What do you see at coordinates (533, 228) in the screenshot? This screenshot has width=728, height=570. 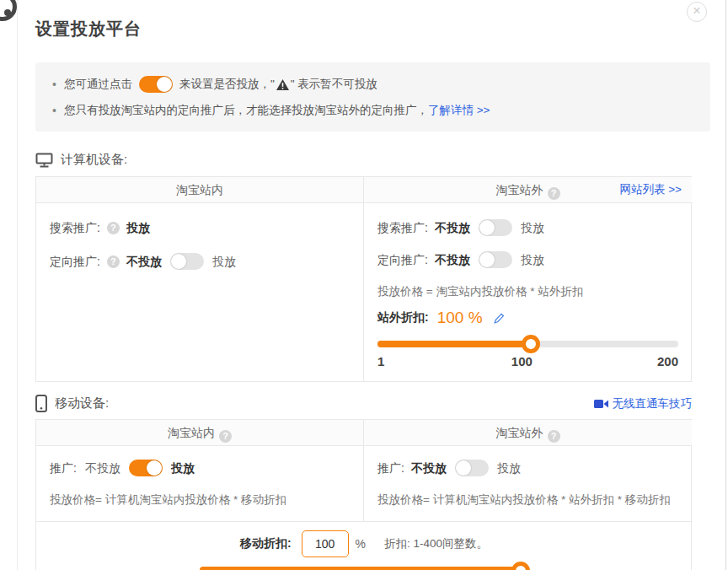 I see `search-on-state: 投放` at bounding box center [533, 228].